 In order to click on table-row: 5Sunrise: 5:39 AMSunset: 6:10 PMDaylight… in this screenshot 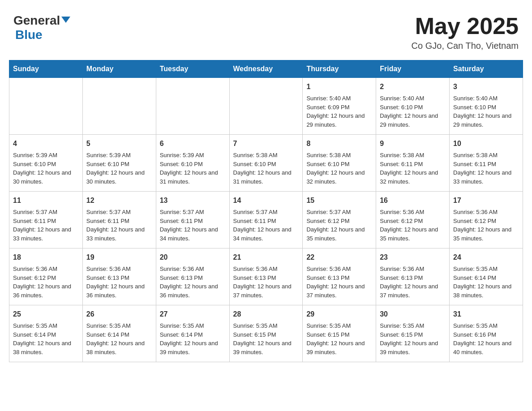, I will do `click(119, 163)`.